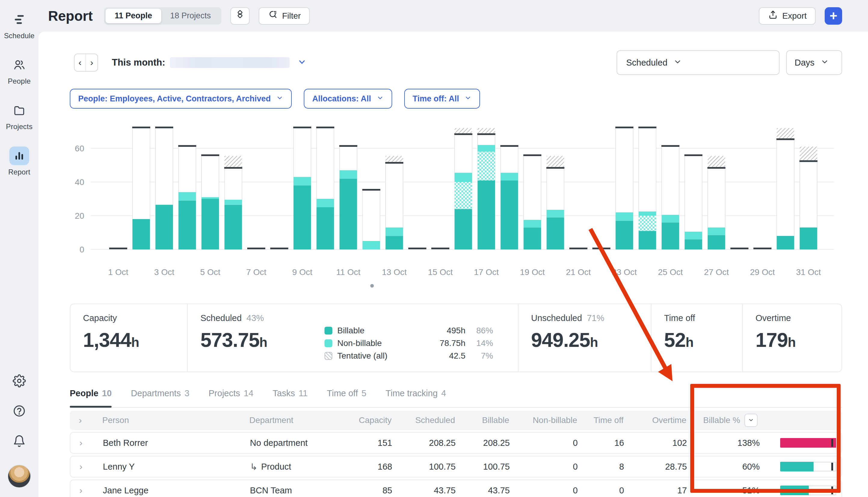 Image resolution: width=868 pixels, height=497 pixels. I want to click on chart-legend: Billable495h86%Non-billable78.75h14%Tent…, so click(409, 343).